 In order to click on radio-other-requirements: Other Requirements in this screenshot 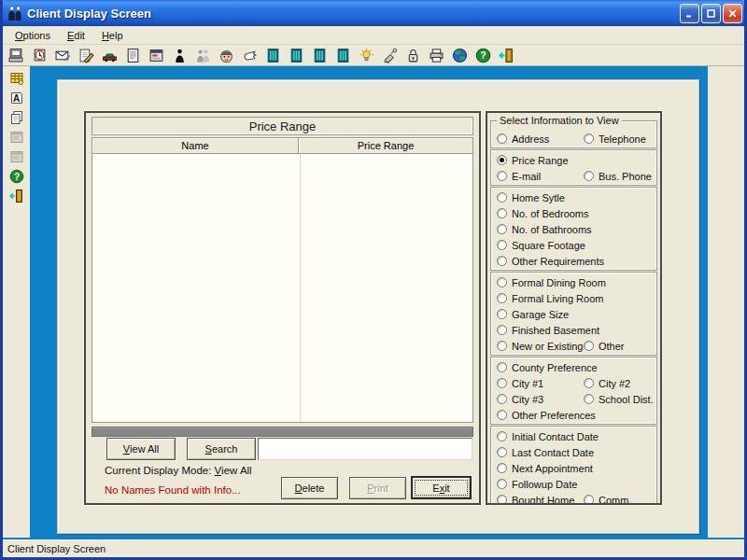, I will do `click(551, 261)`.